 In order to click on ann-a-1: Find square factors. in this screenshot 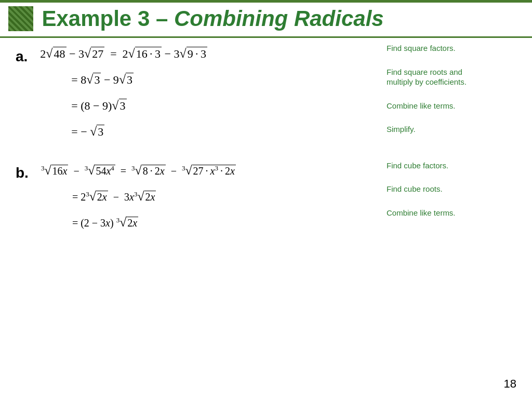, I will do `click(451, 48)`.